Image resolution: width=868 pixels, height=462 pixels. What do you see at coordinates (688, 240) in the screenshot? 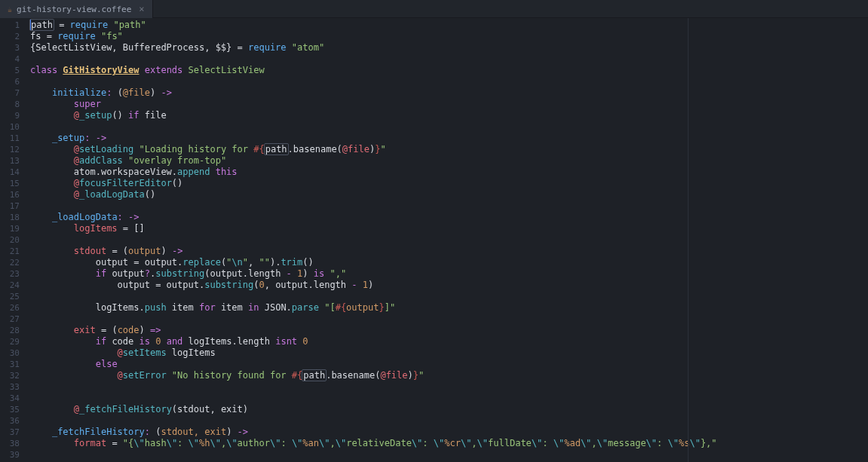
I see `wrap-guide` at bounding box center [688, 240].